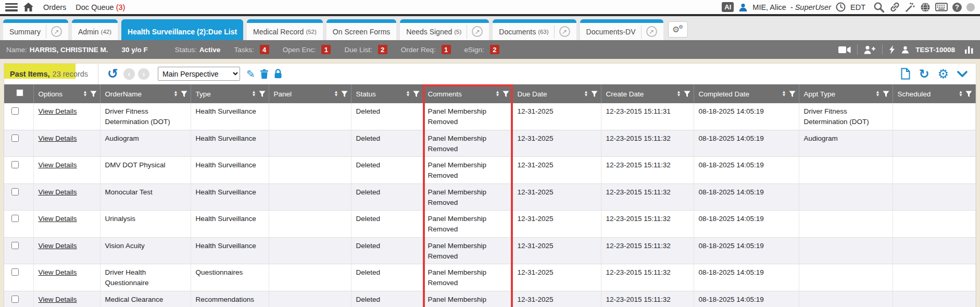  I want to click on tab-summary: Summary ↗, so click(35, 30).